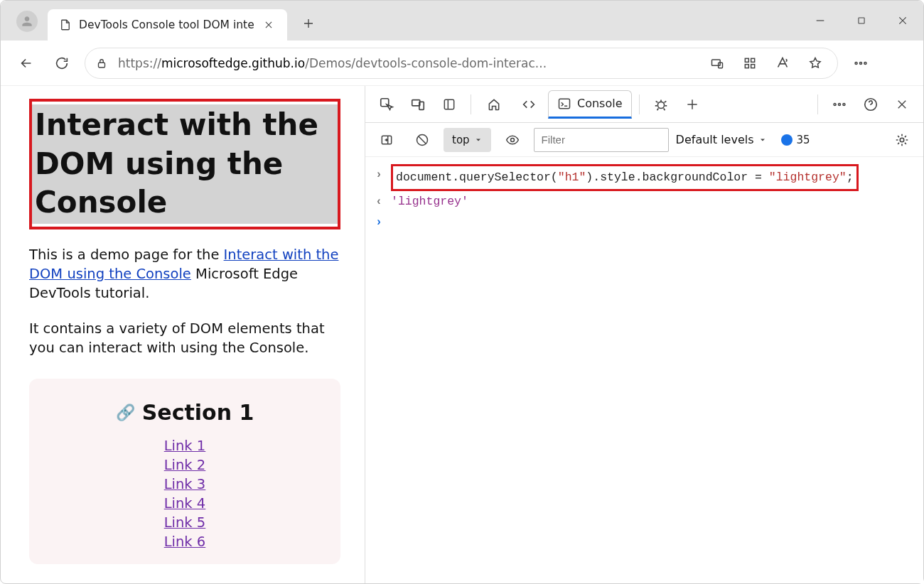 The image size is (924, 584). I want to click on clear-console-button, so click(422, 140).